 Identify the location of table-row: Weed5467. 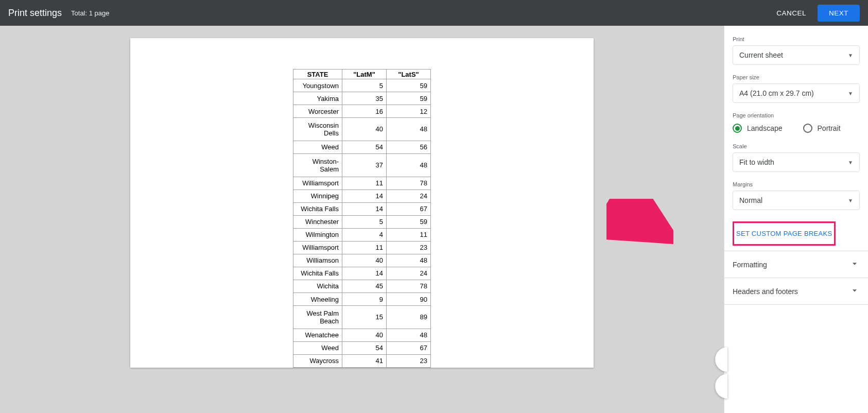
(362, 348).